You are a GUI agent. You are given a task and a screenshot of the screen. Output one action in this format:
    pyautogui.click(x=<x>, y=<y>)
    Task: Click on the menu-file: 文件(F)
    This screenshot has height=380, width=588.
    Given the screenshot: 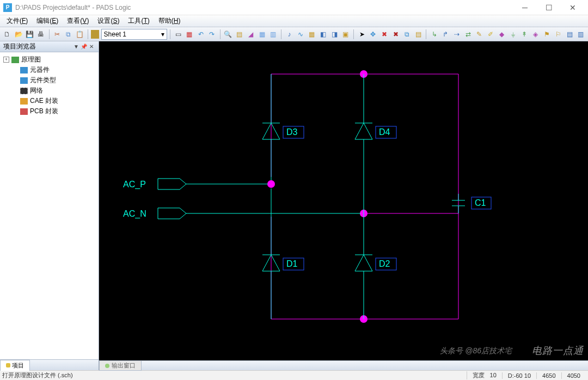 What is the action you would take?
    pyautogui.click(x=17, y=21)
    